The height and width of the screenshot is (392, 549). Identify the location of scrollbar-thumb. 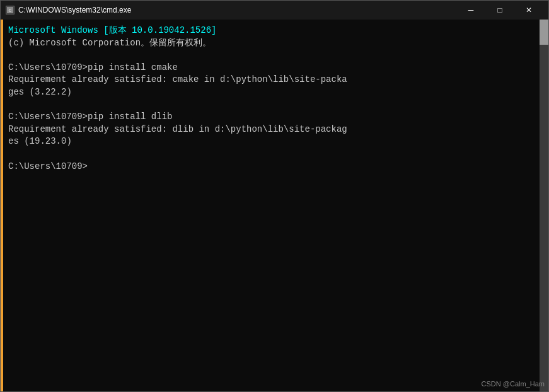
(544, 32).